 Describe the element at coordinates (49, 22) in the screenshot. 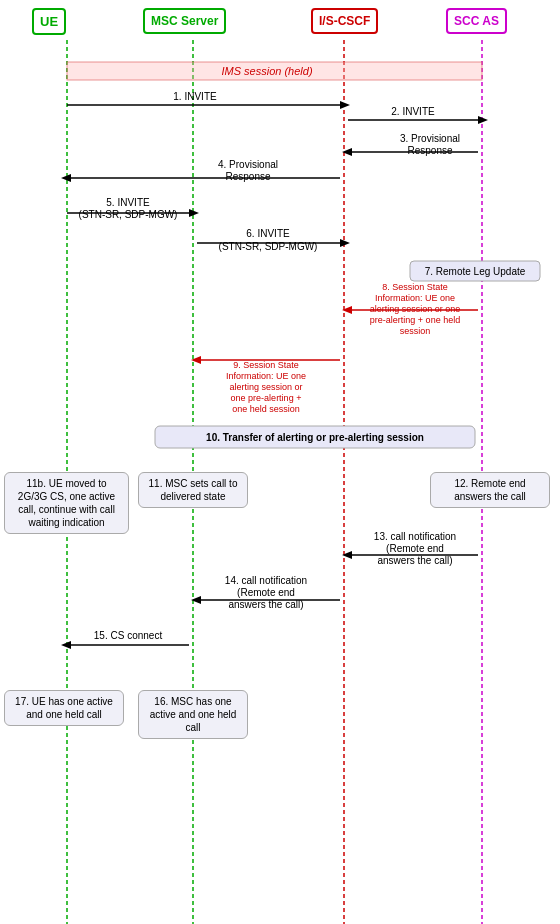

I see `actor-ue: UE` at that location.